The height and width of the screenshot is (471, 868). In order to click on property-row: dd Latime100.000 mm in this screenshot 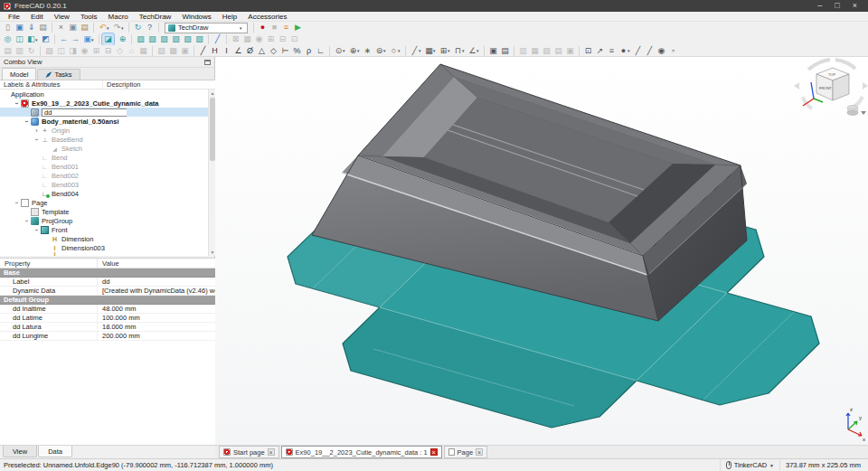, I will do `click(108, 318)`.